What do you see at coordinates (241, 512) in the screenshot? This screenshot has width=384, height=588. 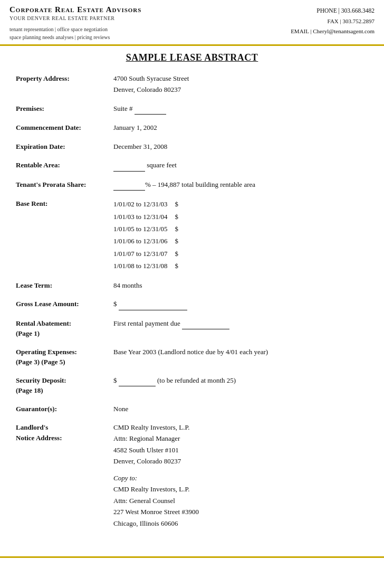 I see `copy-line3: 227 West Monroe Street #3900` at bounding box center [241, 512].